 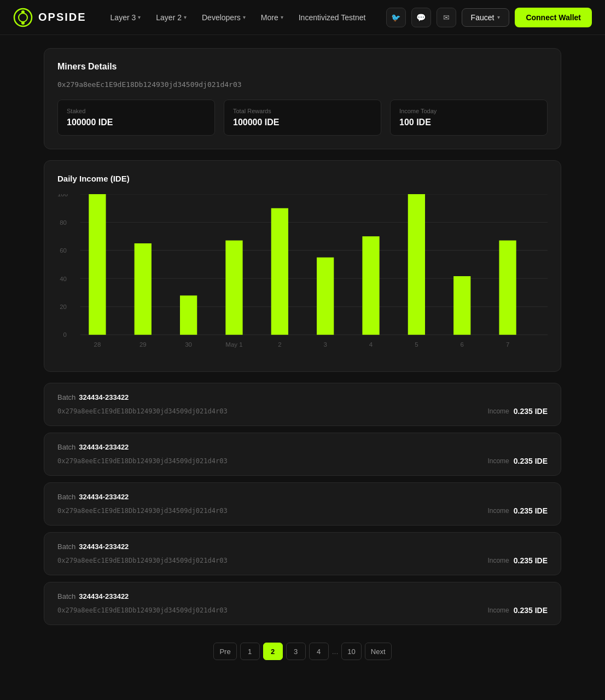 I want to click on nav-incentivized-testnet: Incentivized Testnet, so click(x=333, y=18).